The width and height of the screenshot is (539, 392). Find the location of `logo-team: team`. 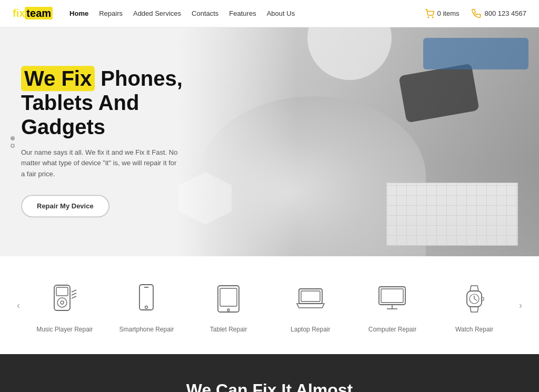

logo-team: team is located at coordinates (39, 13).